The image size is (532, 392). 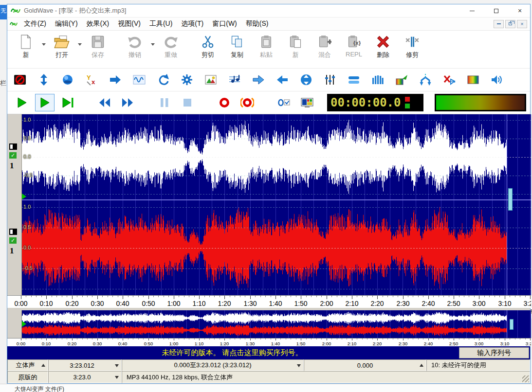 What do you see at coordinates (258, 80) in the screenshot?
I see `forward-arrow-icon` at bounding box center [258, 80].